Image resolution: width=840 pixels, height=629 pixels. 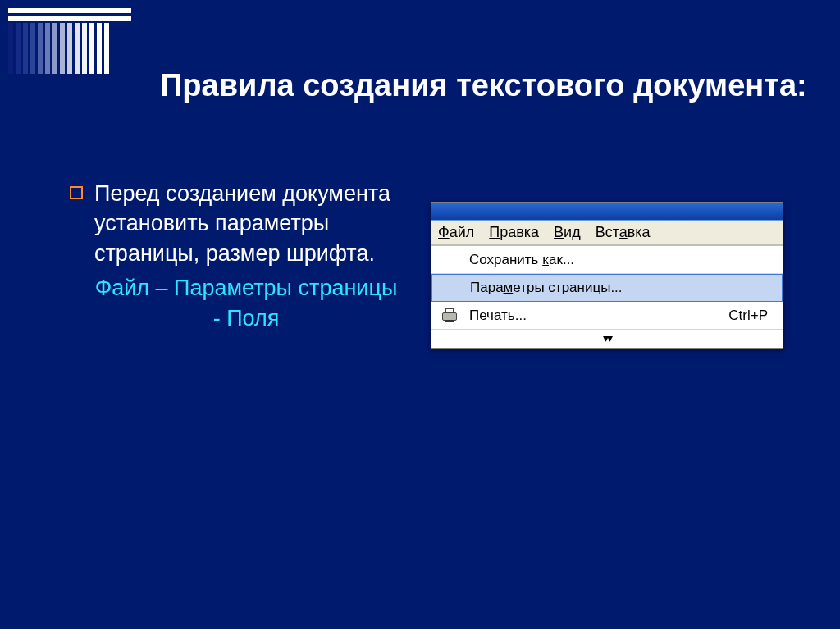 I want to click on slide-decoration, so click(x=70, y=41).